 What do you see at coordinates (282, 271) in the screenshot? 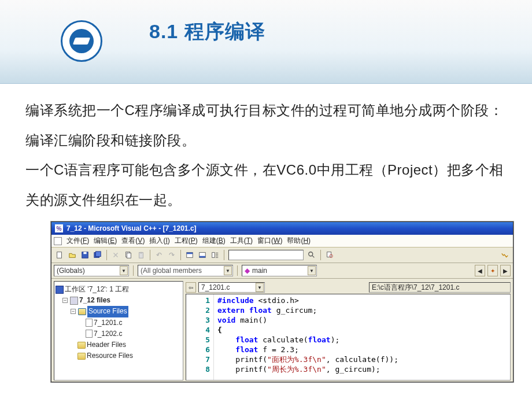
I see `ide-wizard-bar: (Globals)▼ (All global members▼ ◆main▼ ◀…` at bounding box center [282, 271].